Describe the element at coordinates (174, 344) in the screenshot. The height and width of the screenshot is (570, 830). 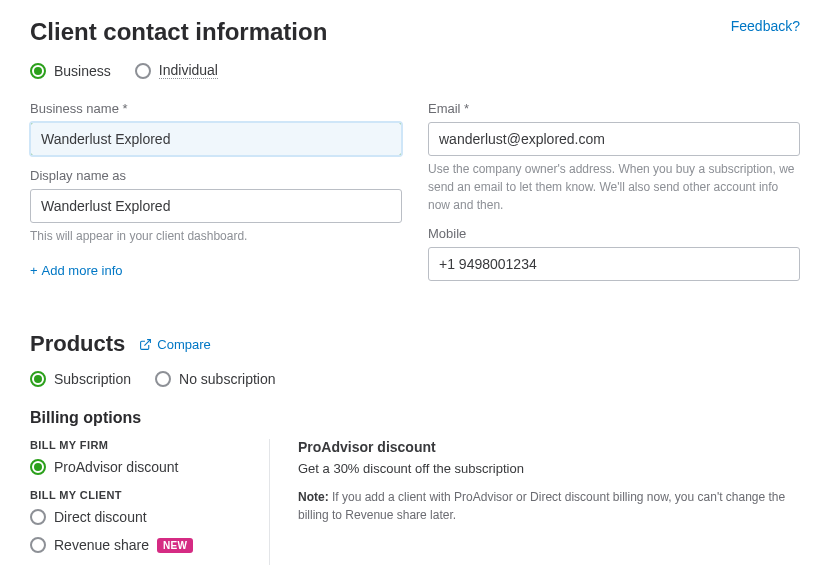
I see `compare-link: Compare` at that location.